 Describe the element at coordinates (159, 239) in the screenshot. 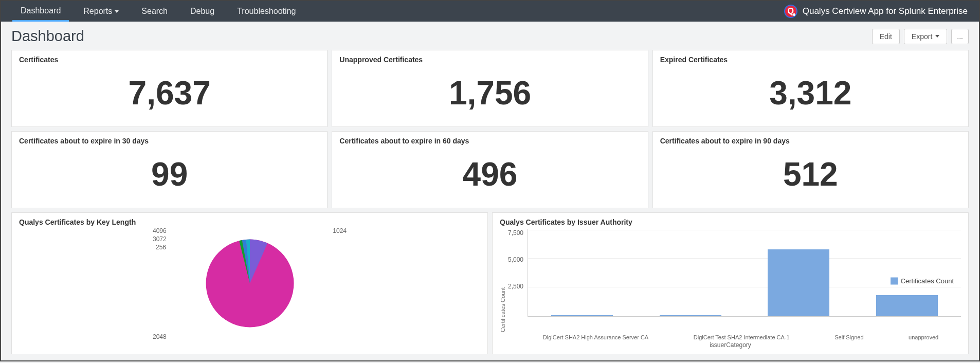

I see `pie-label-3072: 3072` at that location.